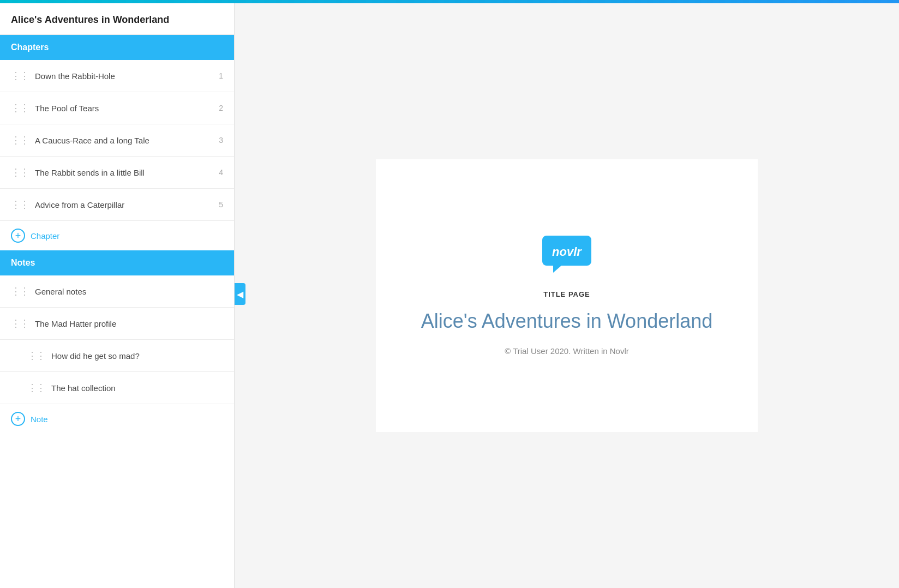 This screenshot has width=899, height=588. What do you see at coordinates (117, 108) in the screenshot?
I see `chapter-item: ⋮⋮ The Pool of Tears 2` at bounding box center [117, 108].